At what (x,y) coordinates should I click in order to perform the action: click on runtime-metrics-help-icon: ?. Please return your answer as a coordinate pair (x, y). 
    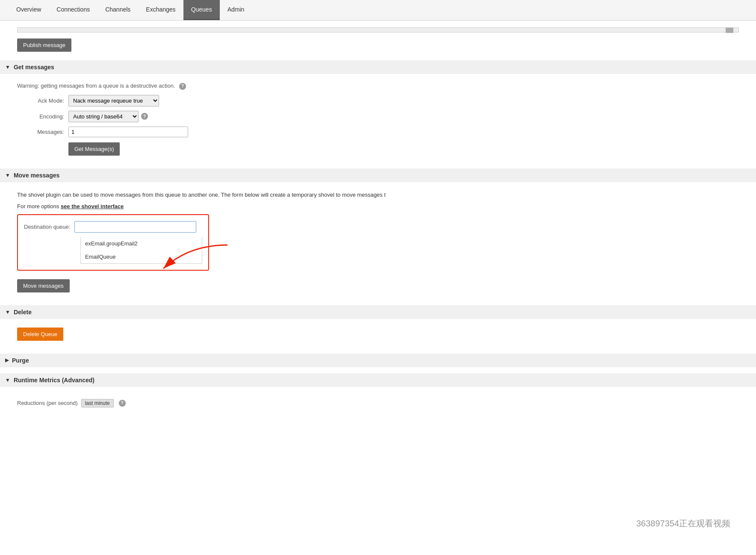
    Looking at the image, I should click on (122, 403).